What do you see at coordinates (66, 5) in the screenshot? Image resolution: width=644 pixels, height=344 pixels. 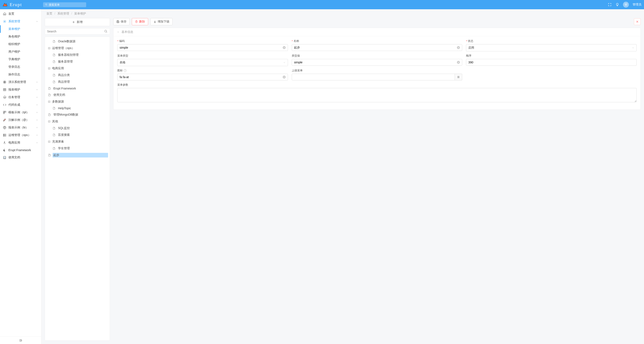 I see `menu-search-input` at bounding box center [66, 5].